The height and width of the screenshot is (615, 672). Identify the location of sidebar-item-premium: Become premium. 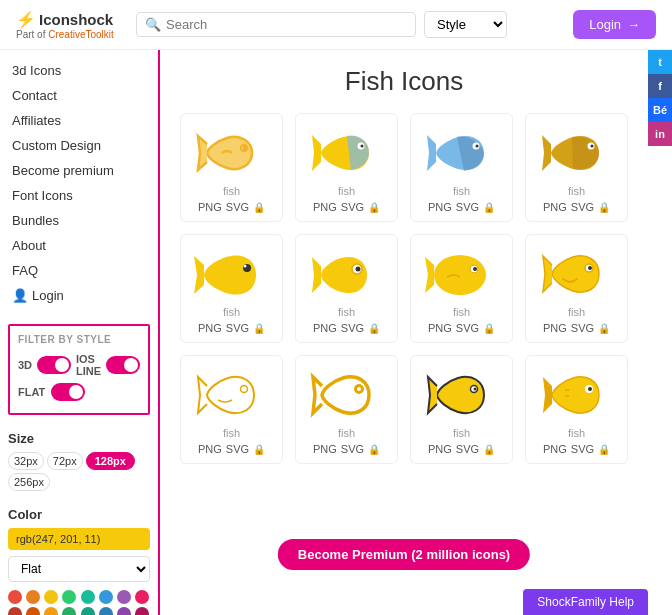
(79, 170).